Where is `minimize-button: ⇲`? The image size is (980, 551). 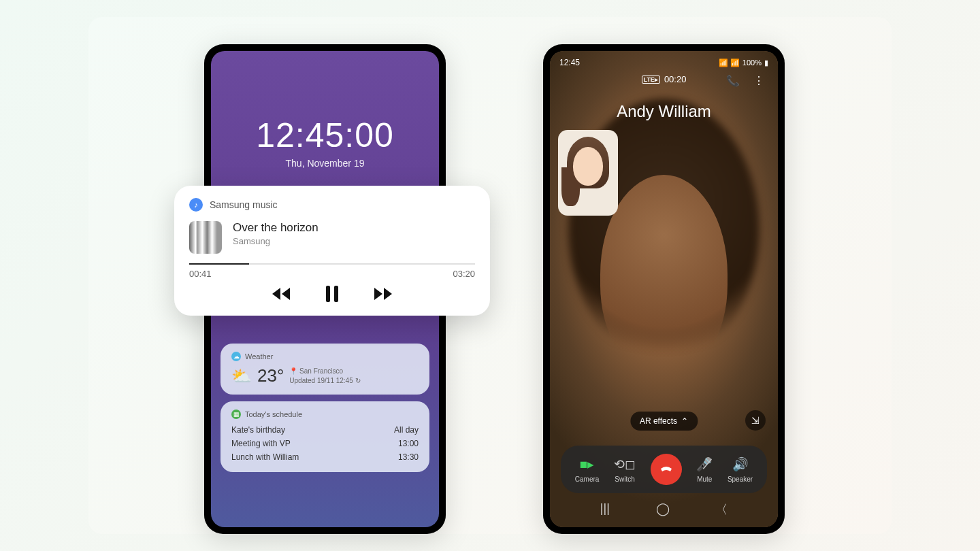 minimize-button: ⇲ is located at coordinates (755, 420).